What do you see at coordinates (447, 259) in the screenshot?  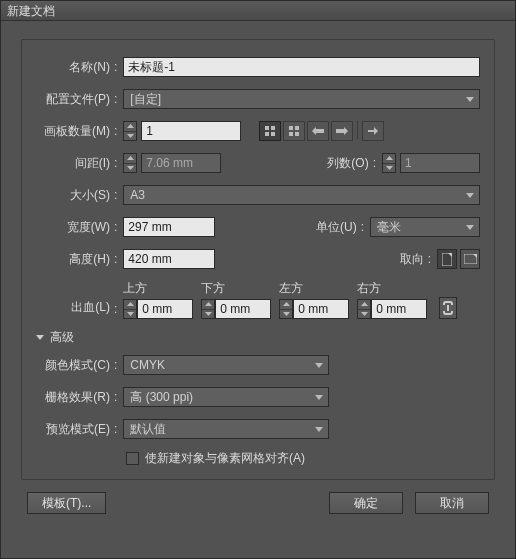 I see `portrait-icon` at bounding box center [447, 259].